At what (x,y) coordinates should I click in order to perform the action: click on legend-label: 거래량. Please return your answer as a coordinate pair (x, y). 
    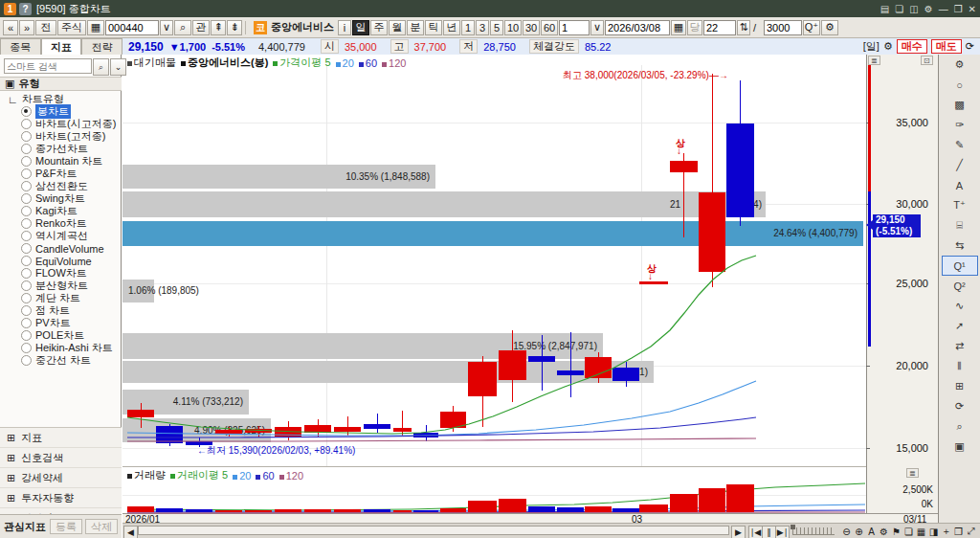
    Looking at the image, I should click on (149, 475).